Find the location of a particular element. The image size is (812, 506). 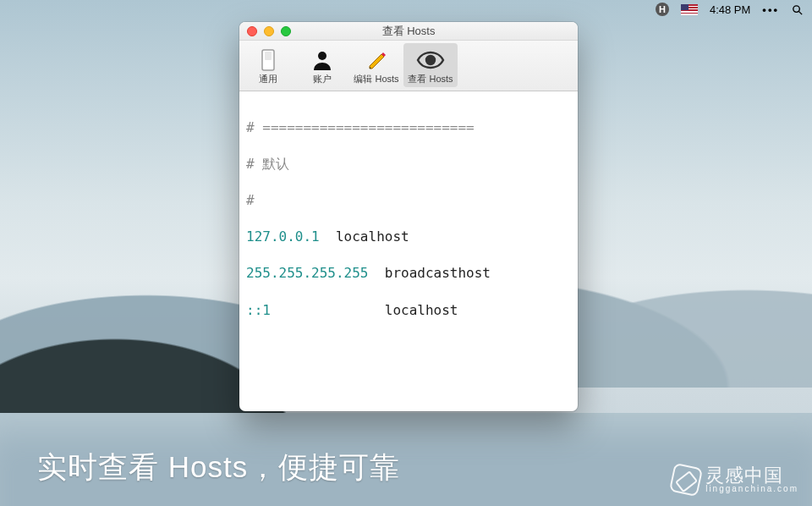

marketing-caption: 实时查看 Hosts，便捷可靠 is located at coordinates (218, 467).